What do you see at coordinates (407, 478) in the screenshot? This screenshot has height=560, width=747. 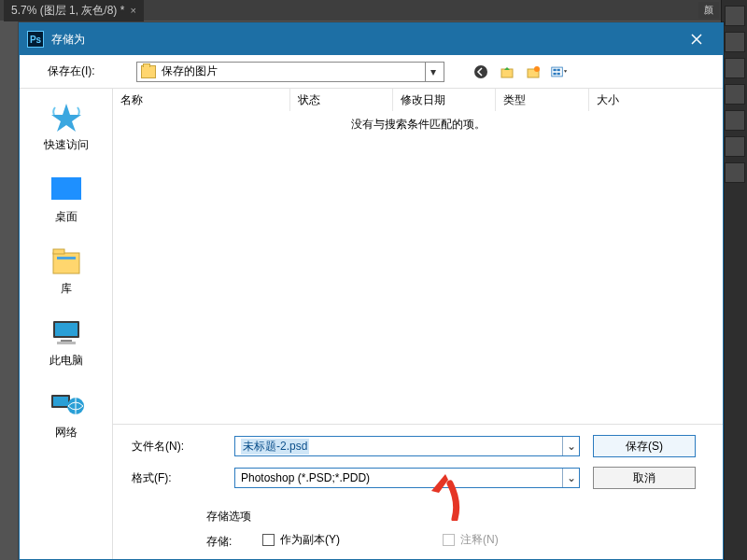 I see `format-combo: Photoshop (*.PSD;*.PDD) ⌄` at bounding box center [407, 478].